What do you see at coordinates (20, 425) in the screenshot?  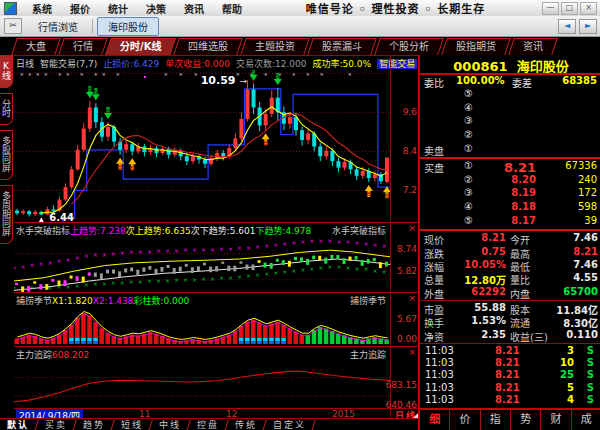 I see `bottom-tab-0: 默认` at bounding box center [20, 425].